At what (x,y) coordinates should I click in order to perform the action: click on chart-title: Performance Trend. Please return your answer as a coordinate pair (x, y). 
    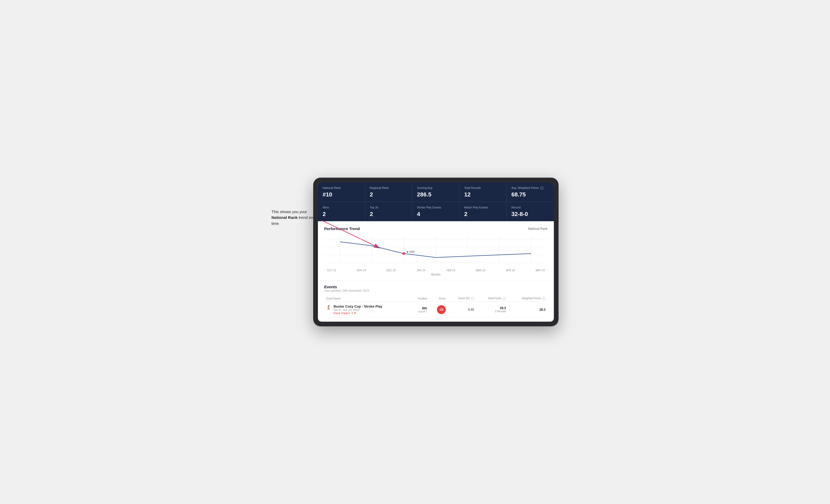
    Looking at the image, I should click on (342, 229).